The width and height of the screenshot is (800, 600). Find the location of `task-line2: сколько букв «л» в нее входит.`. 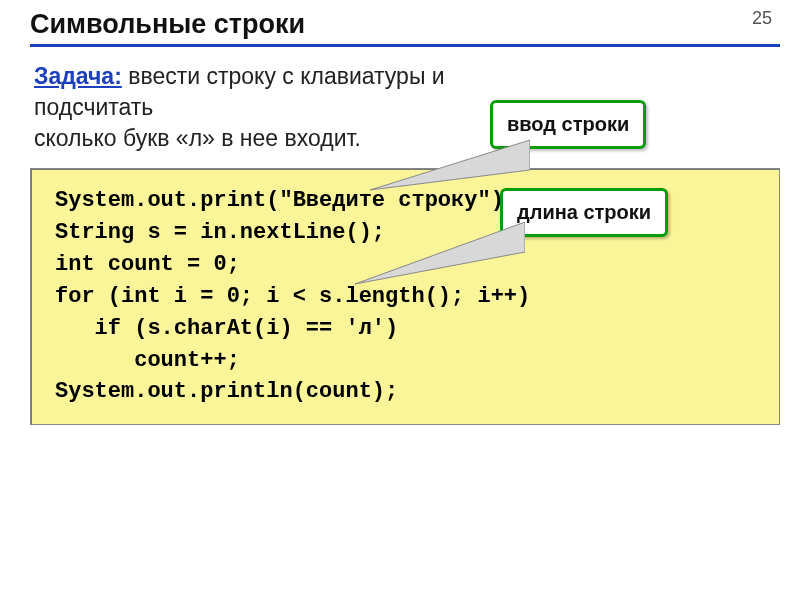

task-line2: сколько букв «л» в нее входит. is located at coordinates (198, 138).